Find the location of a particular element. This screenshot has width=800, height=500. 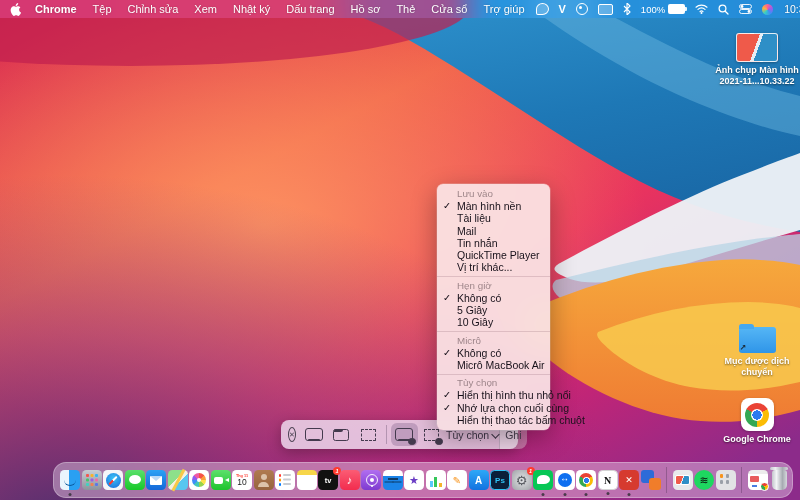

dock-calculator-icon is located at coordinates (726, 480).